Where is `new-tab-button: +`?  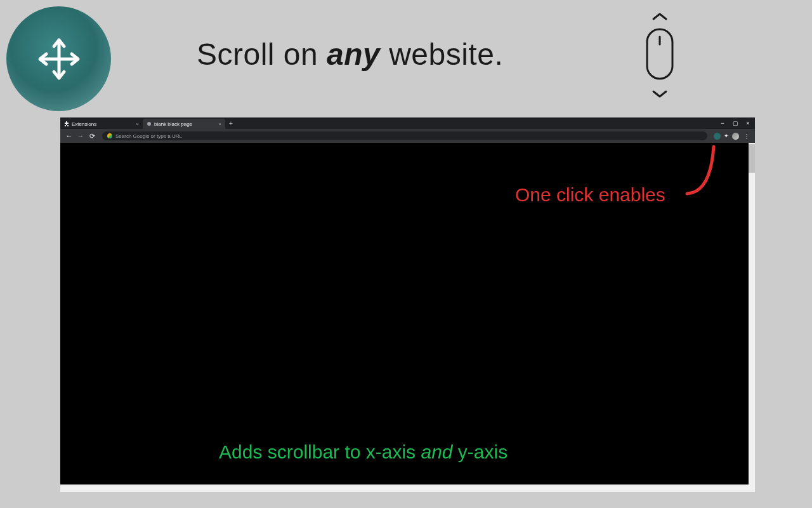 new-tab-button: + is located at coordinates (231, 123).